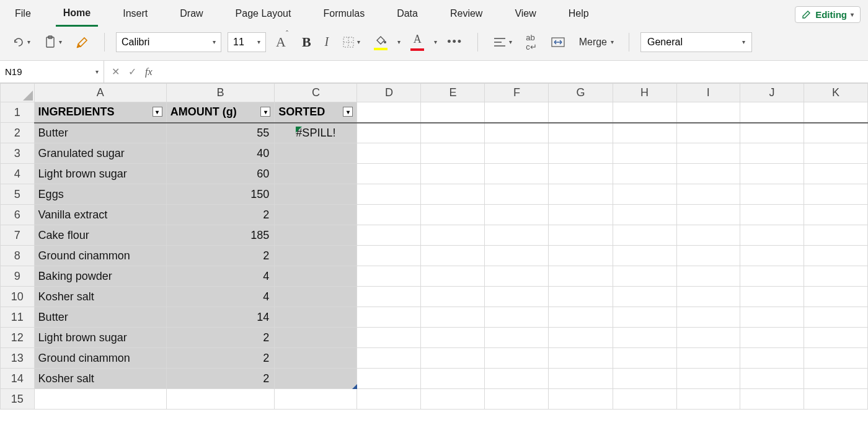  Describe the element at coordinates (21, 42) in the screenshot. I see `undo-button: ▾` at that location.